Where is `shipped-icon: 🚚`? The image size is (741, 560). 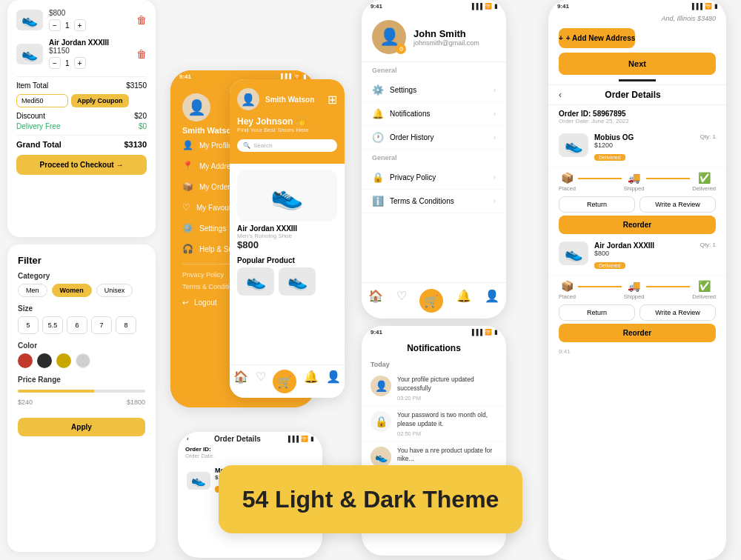 shipped-icon: 🚚 is located at coordinates (634, 178).